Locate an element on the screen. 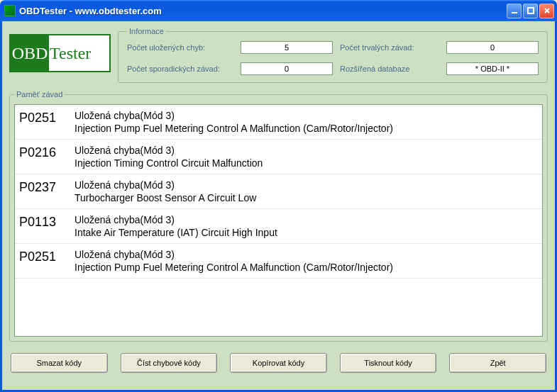 The image size is (557, 392). window-buttons is located at coordinates (531, 11).